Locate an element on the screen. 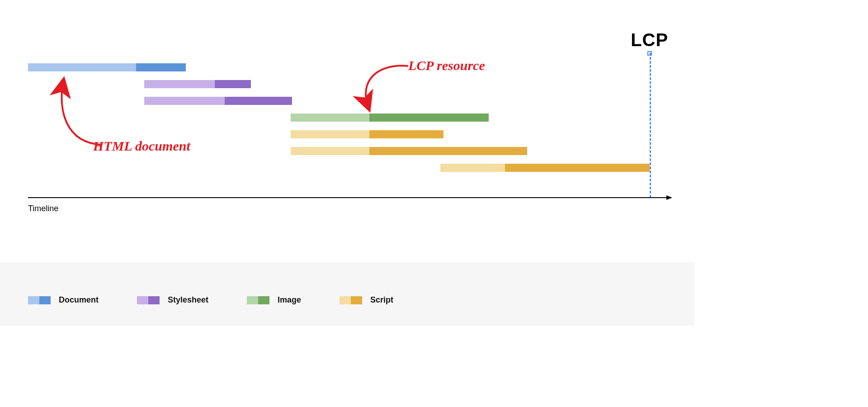  legend-item: Stylesheet is located at coordinates (173, 300).